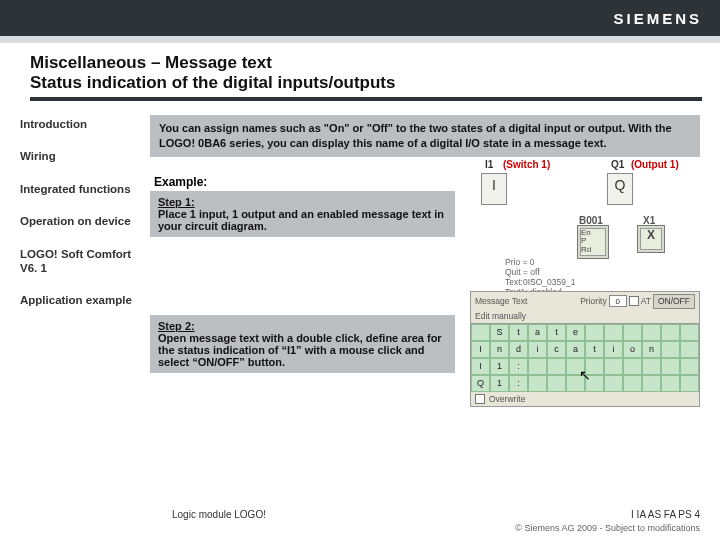  Describe the element at coordinates (366, 83) in the screenshot. I see `page-title-2: Status indication of the digital inputs/…` at that location.